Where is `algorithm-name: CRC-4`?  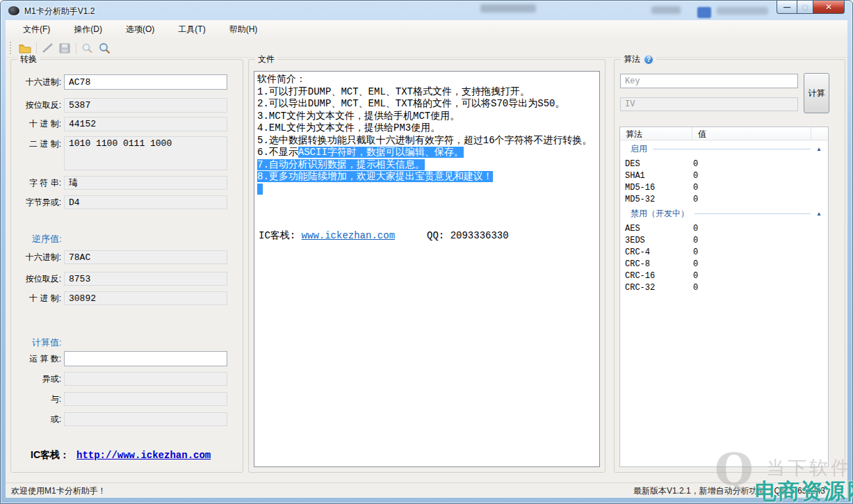
algorithm-name: CRC-4 is located at coordinates (656, 252).